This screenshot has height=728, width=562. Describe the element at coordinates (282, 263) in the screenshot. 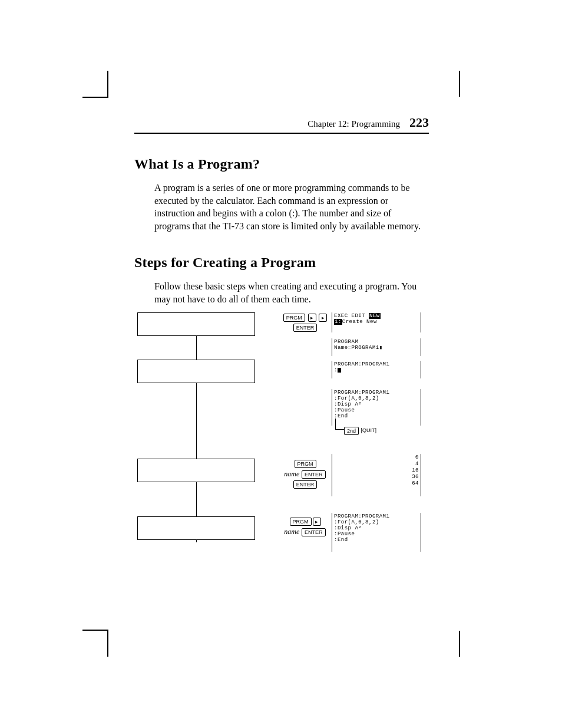

I see `section-steps-title: Steps for Creating a Program` at that location.